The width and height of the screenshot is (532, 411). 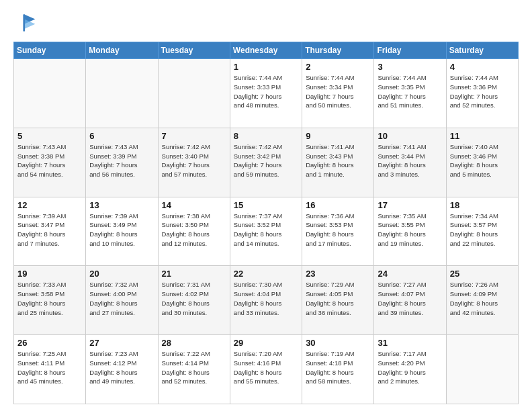 I want to click on header, so click(x=266, y=23).